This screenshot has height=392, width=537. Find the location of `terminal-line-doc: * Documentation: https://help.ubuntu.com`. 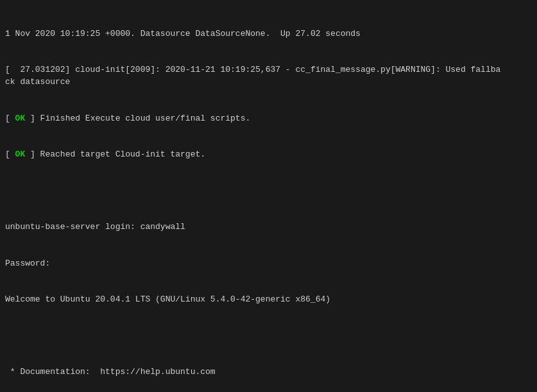

terminal-line-doc: * Documentation: https://help.ubuntu.com is located at coordinates (268, 372).